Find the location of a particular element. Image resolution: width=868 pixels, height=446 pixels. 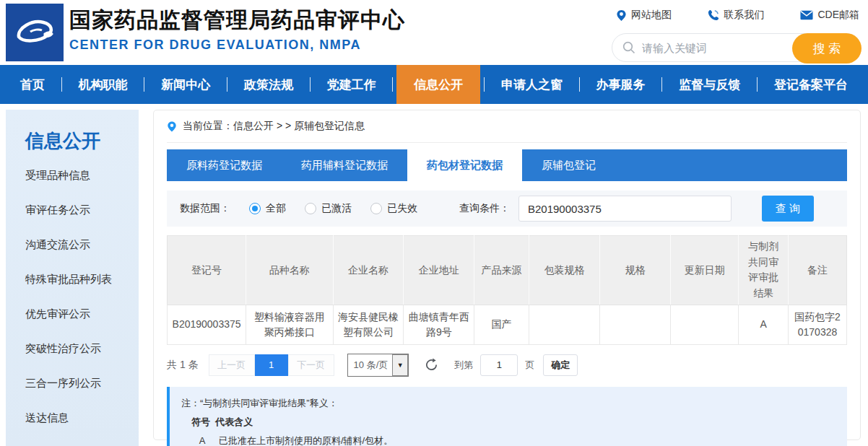

filter-bar: 数据范围： 全部 已激活 已失效 查询条件： 查 询 is located at coordinates (507, 209).